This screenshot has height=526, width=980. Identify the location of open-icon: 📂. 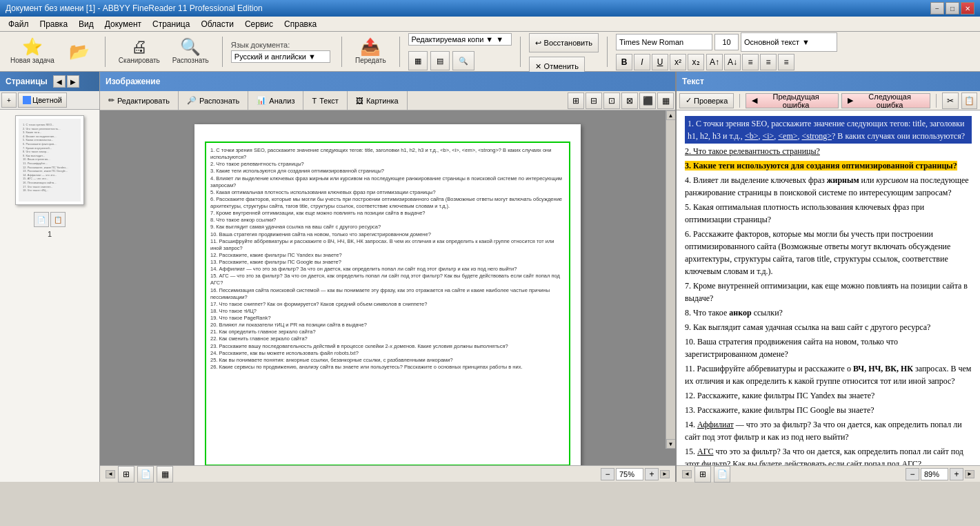
(79, 52).